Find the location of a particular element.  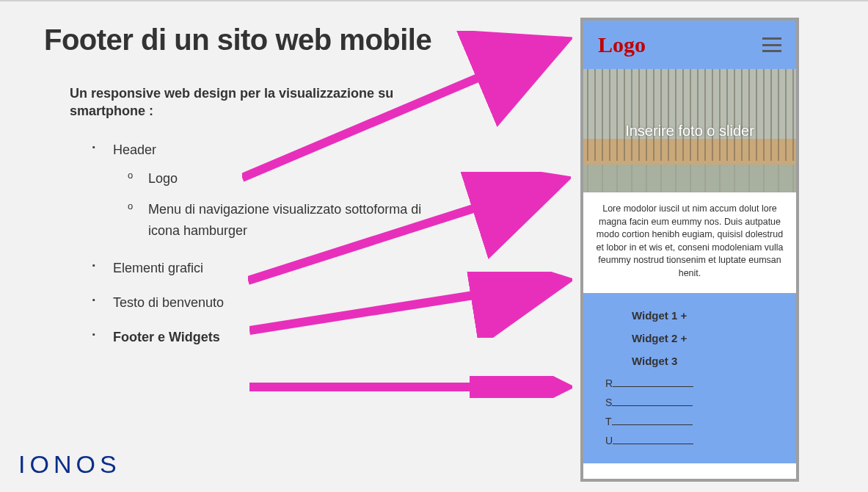

phone-footer: Widget 1 + Widget 2 + Widget 3 R S T U is located at coordinates (690, 378).